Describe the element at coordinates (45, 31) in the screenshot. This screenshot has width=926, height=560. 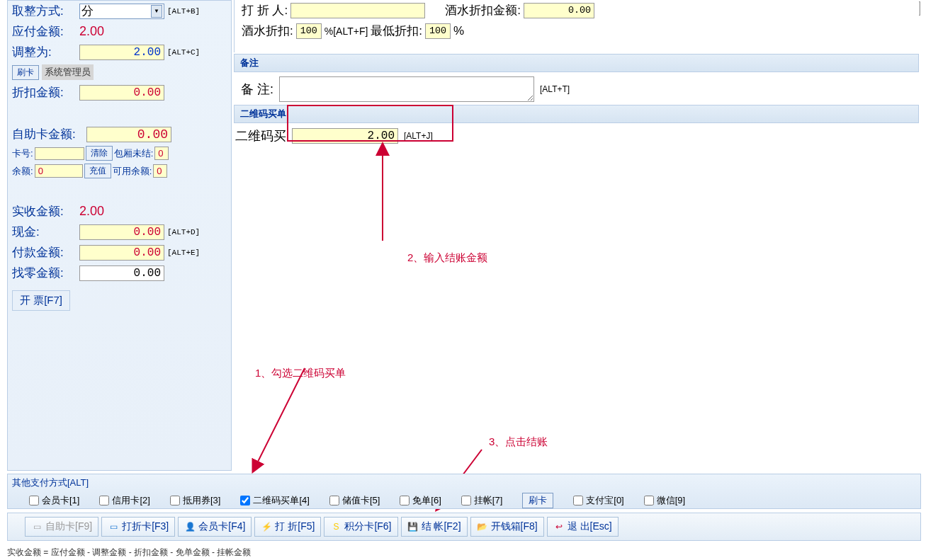
I see `payable-label: 应付金额:` at that location.